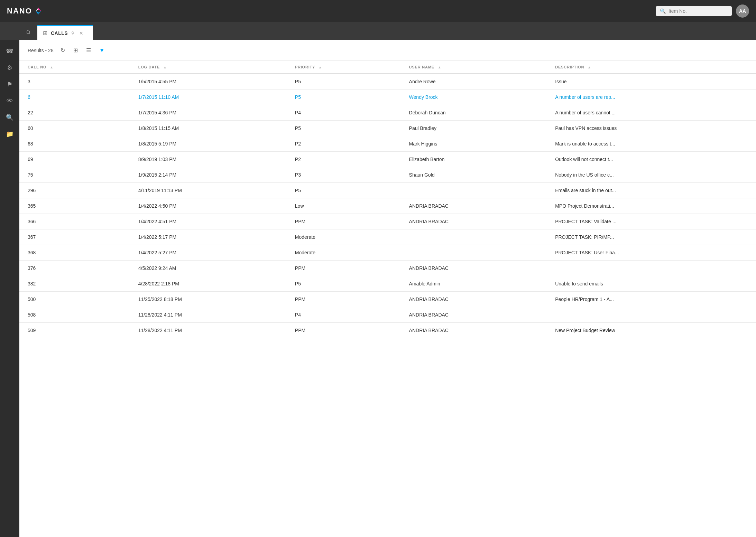 This screenshot has width=756, height=537. I want to click on col-description: DESCRIPTION ▲, so click(652, 67).